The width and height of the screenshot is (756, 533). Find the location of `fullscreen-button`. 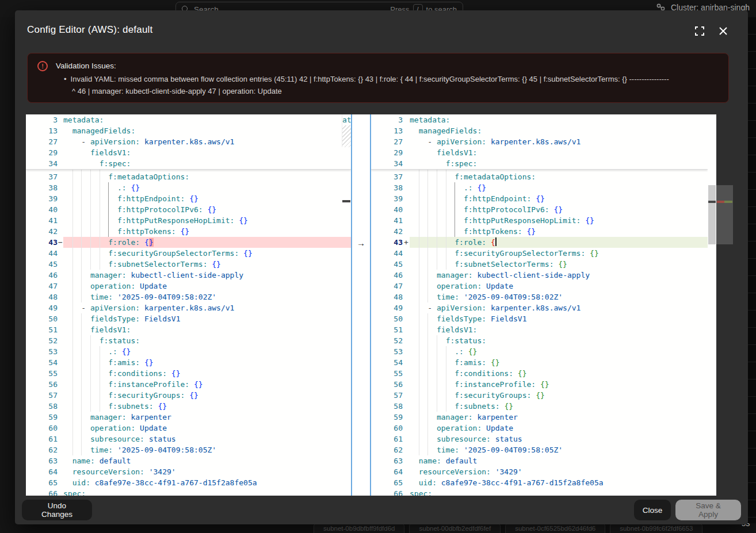

fullscreen-button is located at coordinates (700, 31).